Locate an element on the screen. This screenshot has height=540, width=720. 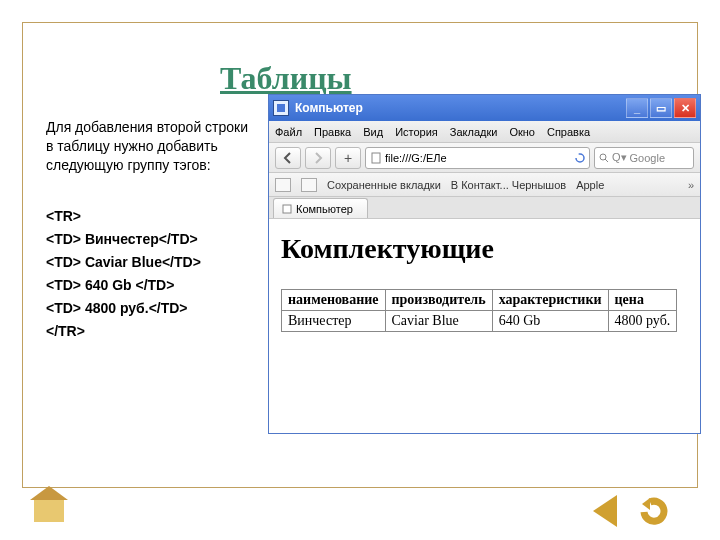
prev-icon is located at coordinates (605, 511).